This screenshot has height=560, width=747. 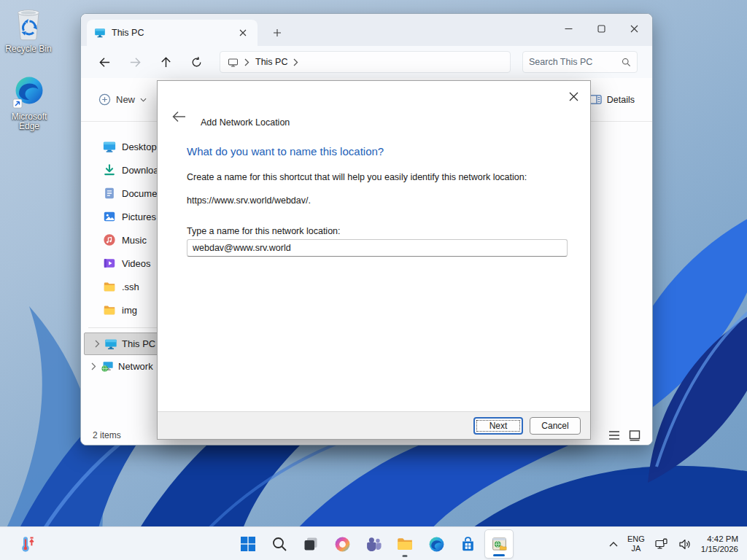 I want to click on forward-button, so click(x=135, y=62).